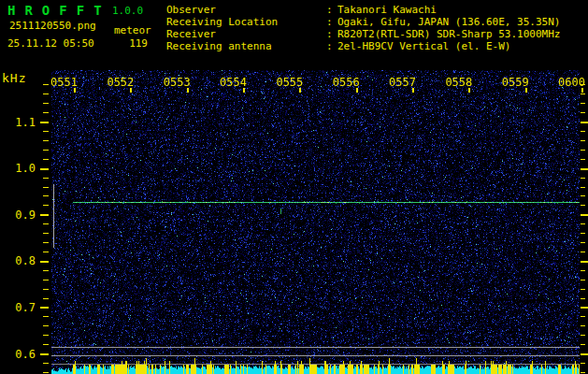  Describe the element at coordinates (52, 26) in the screenshot. I see `output-filename: 2511120550.png` at that location.